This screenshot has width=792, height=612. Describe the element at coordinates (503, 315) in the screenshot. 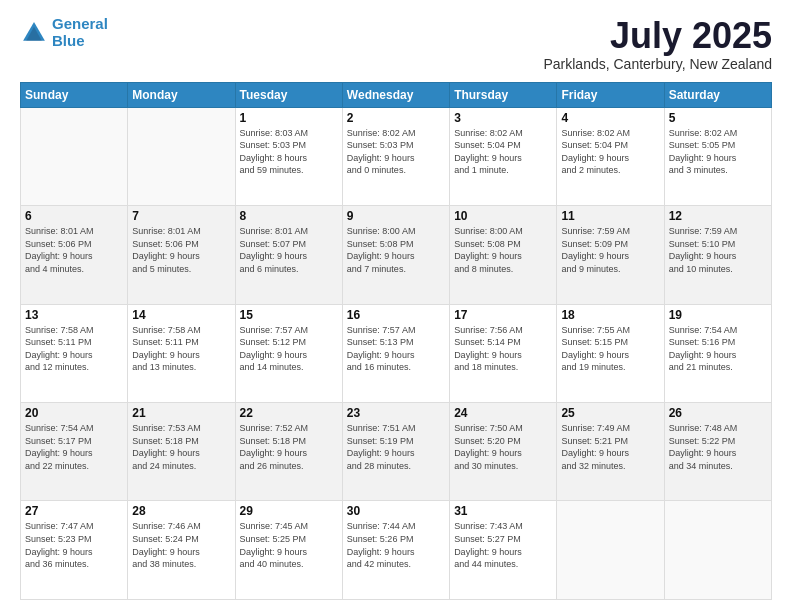

I see `day-number: 17` at that location.